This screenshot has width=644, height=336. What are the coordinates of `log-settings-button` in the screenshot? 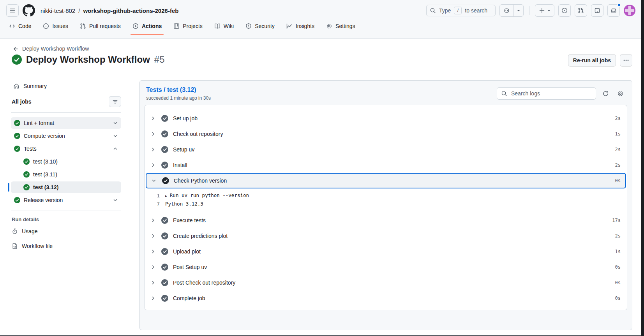 It's located at (620, 93).